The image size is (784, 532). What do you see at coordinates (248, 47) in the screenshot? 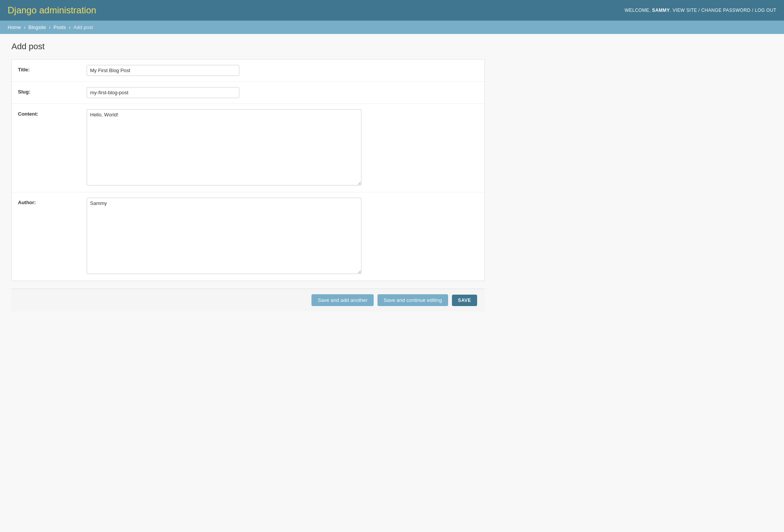
I see `page-title: Add post` at bounding box center [248, 47].